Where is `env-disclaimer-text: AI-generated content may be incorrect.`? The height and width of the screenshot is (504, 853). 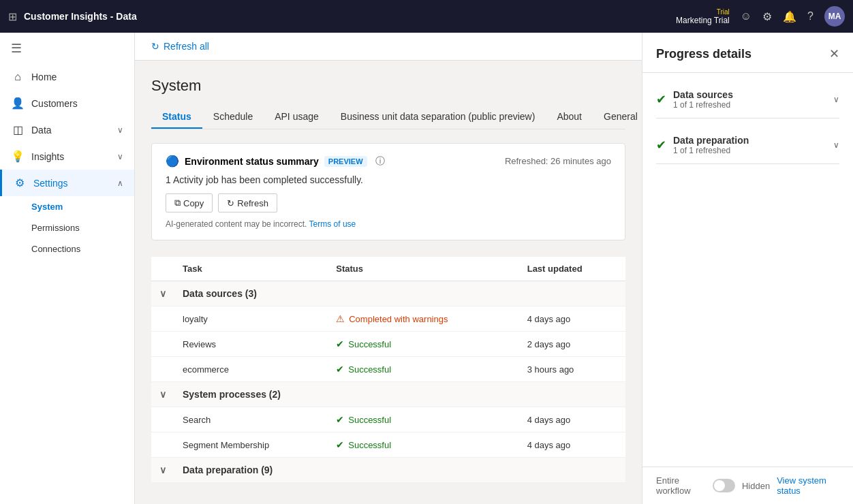
env-disclaimer-text: AI-generated content may be incorrect. is located at coordinates (236, 224).